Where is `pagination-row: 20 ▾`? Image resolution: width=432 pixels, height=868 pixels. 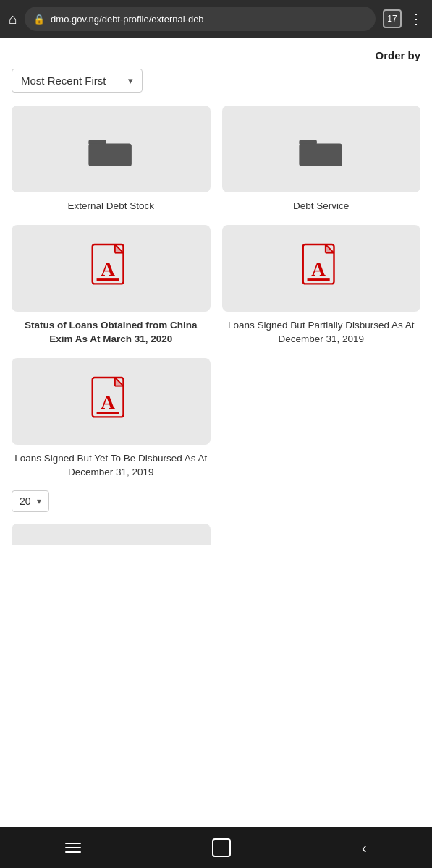 pagination-row: 20 ▾ is located at coordinates (216, 501).